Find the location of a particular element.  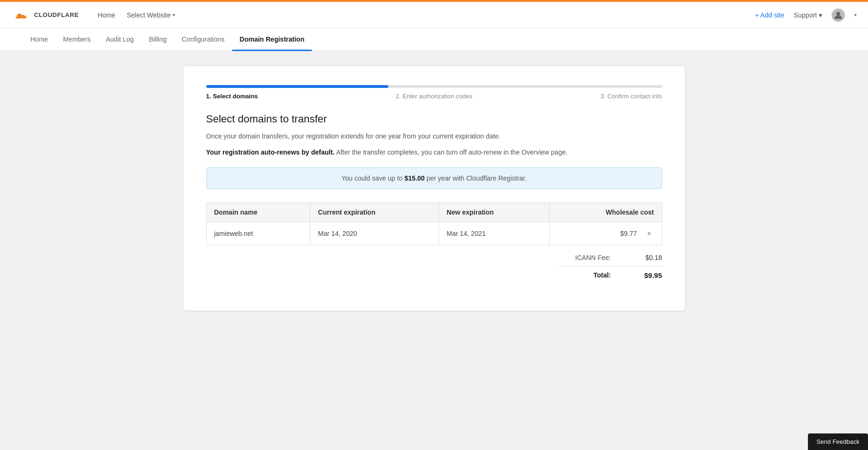

send-feedback-button: Send Feedback is located at coordinates (838, 441).